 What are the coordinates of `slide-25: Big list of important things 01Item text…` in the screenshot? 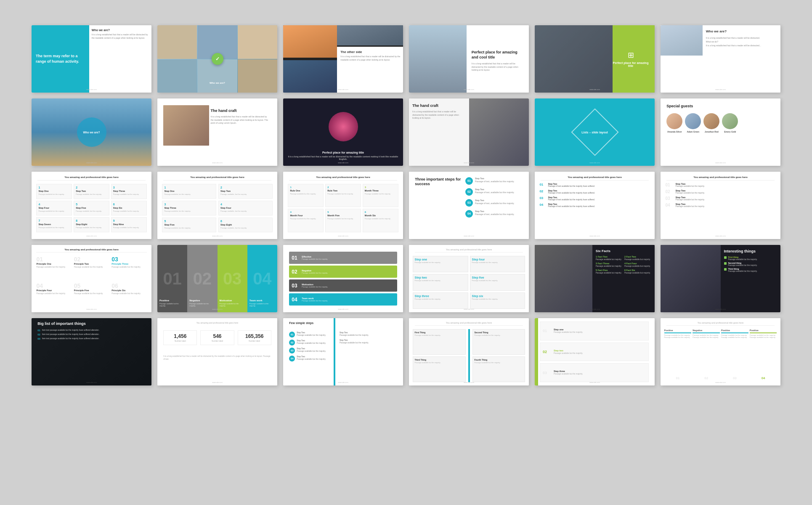 It's located at (92, 352).